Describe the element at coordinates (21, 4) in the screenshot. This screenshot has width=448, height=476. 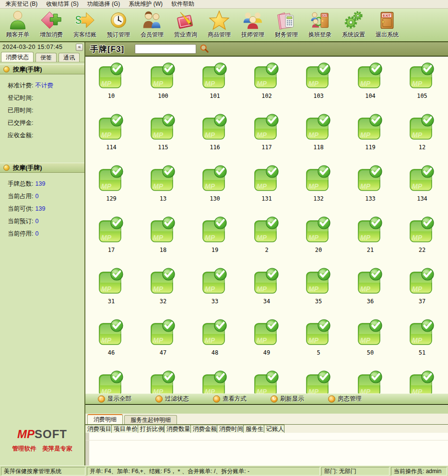
I see `menu-item: 来宾登记 (B)` at that location.